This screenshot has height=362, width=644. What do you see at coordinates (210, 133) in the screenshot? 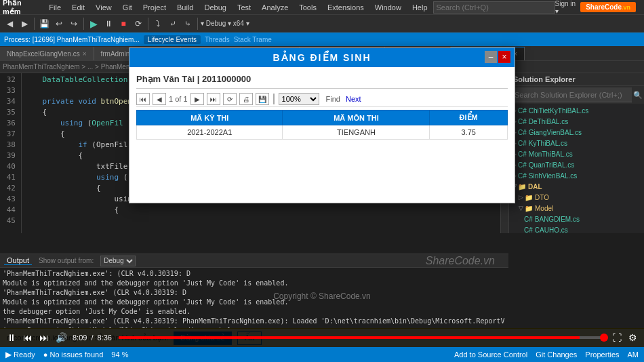
I see `table-cell-makythi: 2021-2022A1` at bounding box center [210, 133].